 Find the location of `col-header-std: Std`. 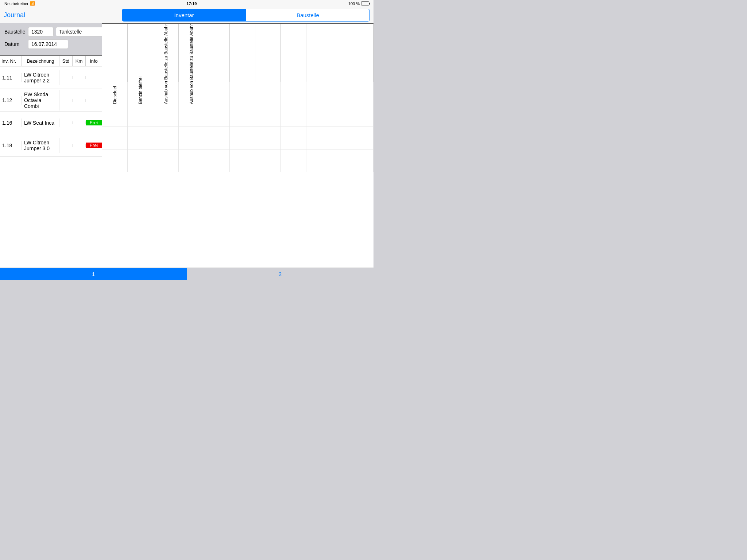

col-header-std: Std is located at coordinates (66, 61).